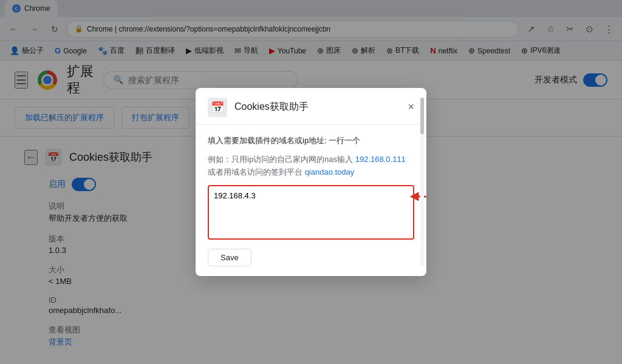  What do you see at coordinates (256, 172) in the screenshot?
I see `example-domain-prefix: 或者用域名访问的签到平台` at bounding box center [256, 172].